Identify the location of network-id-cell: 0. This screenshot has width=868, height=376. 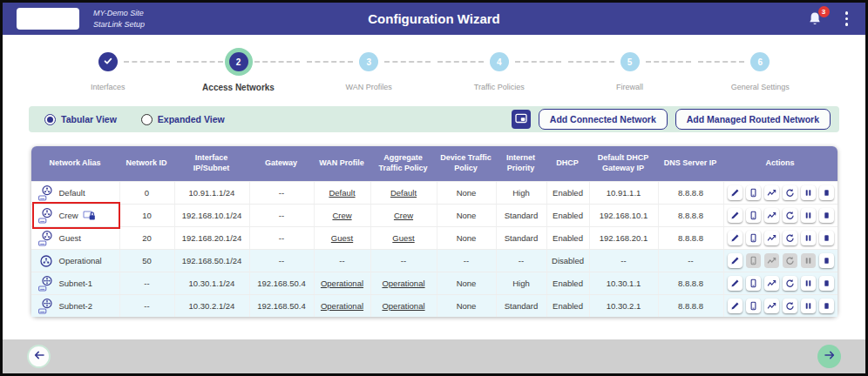
(146, 193).